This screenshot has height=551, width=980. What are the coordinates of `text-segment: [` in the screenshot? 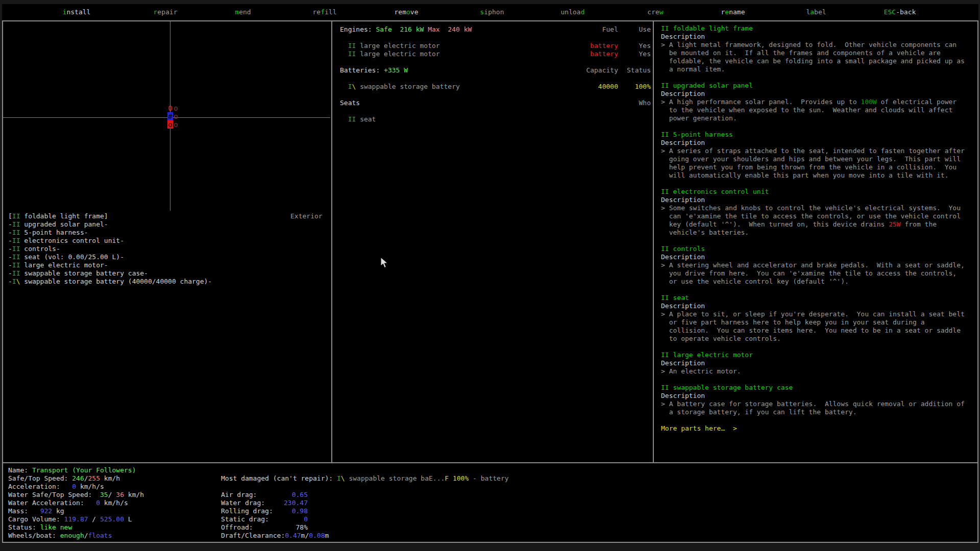 It's located at (10, 216).